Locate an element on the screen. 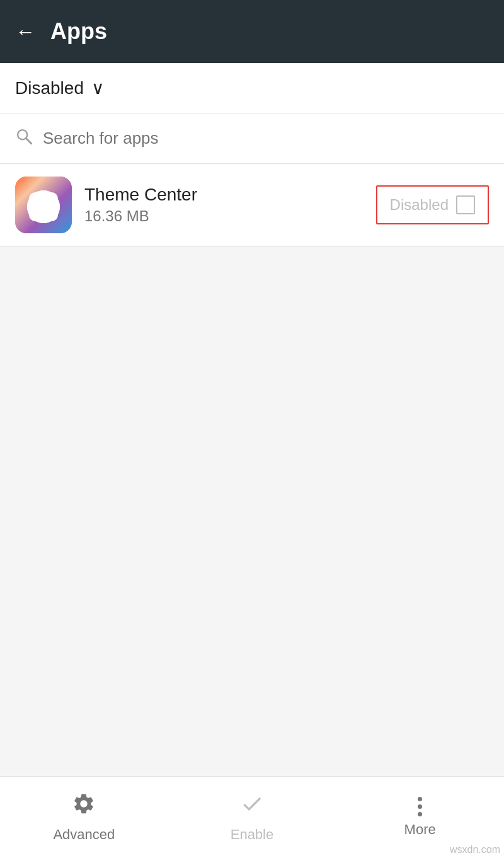  app-icon is located at coordinates (43, 205).